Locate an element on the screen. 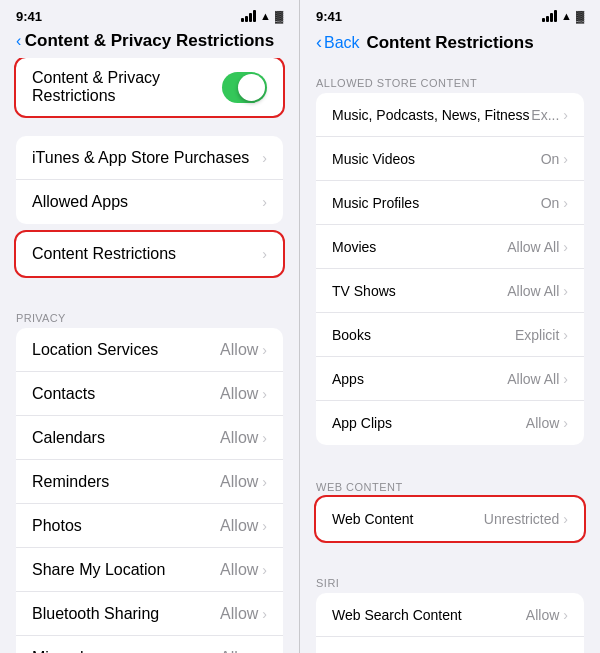 The image size is (600, 653). web-content-value: Unrestricted is located at coordinates (522, 519).